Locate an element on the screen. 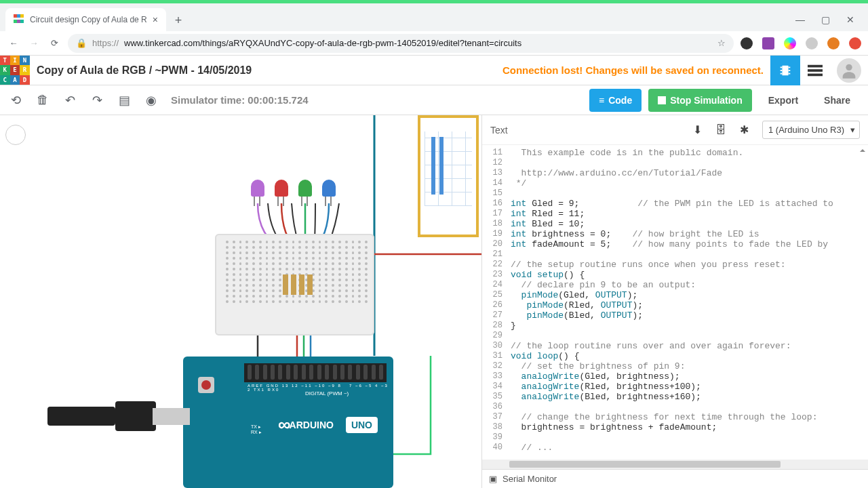 This screenshot has width=868, height=488. oscilloscope-screen is located at coordinates (448, 169).